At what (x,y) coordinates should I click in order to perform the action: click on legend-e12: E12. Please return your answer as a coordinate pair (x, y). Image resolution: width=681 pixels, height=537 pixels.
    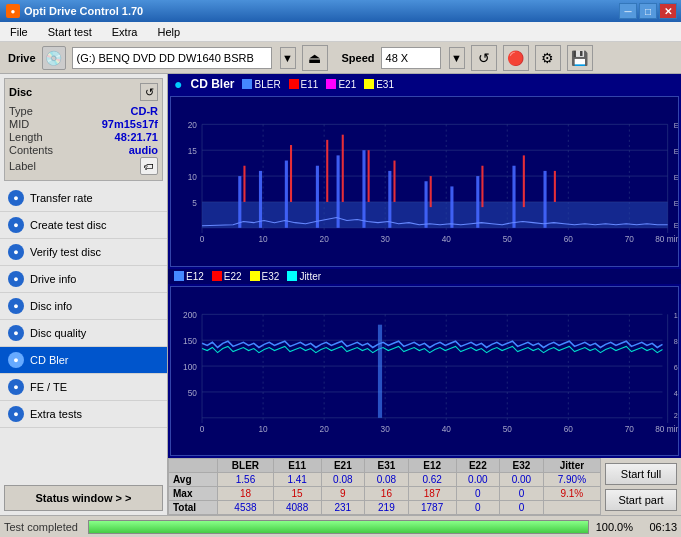
    Looking at the image, I should click on (189, 276).